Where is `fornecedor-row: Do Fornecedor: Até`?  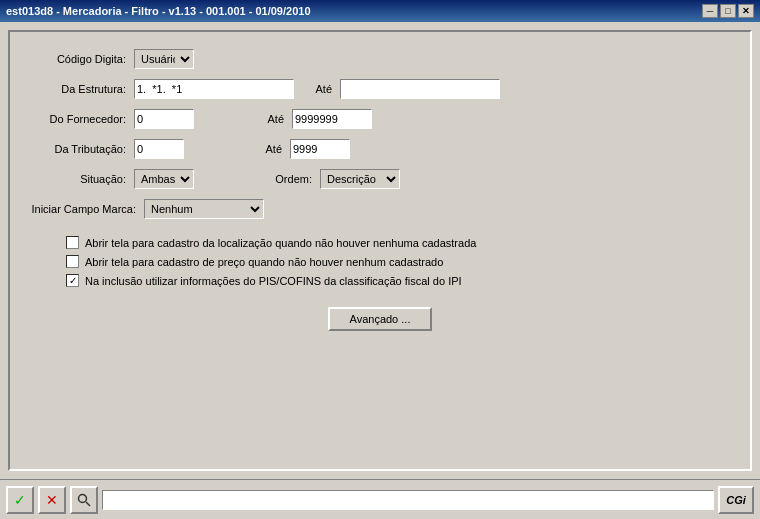
fornecedor-row: Do Fornecedor: Até is located at coordinates (380, 119).